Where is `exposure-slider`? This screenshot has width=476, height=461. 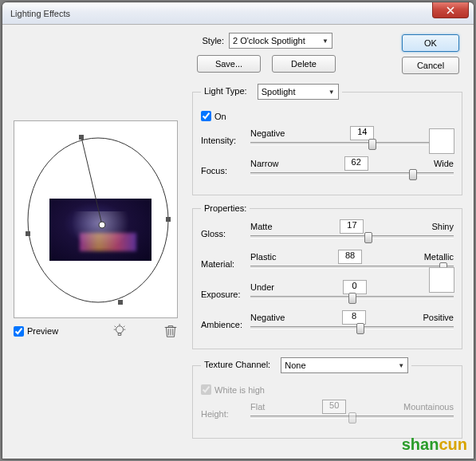
exposure-slider is located at coordinates (352, 297).